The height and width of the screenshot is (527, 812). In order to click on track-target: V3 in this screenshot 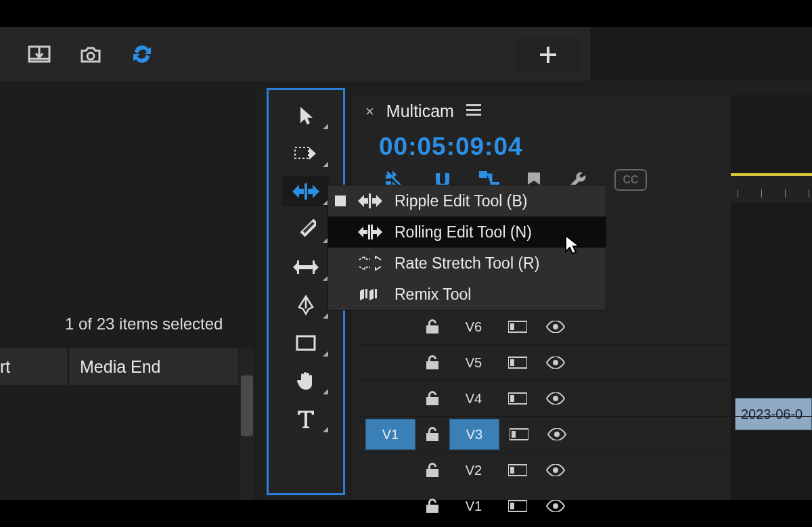, I will do `click(474, 434)`.